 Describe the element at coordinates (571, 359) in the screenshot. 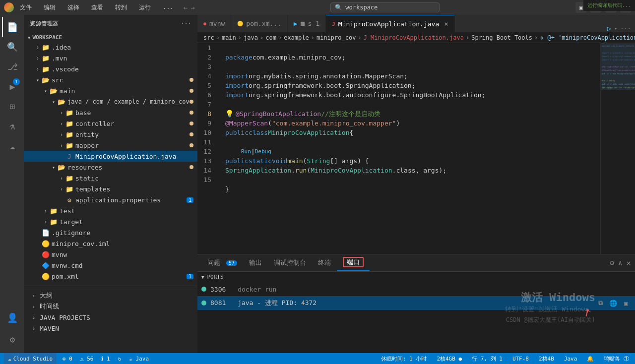

I see `status-language: Java` at that location.